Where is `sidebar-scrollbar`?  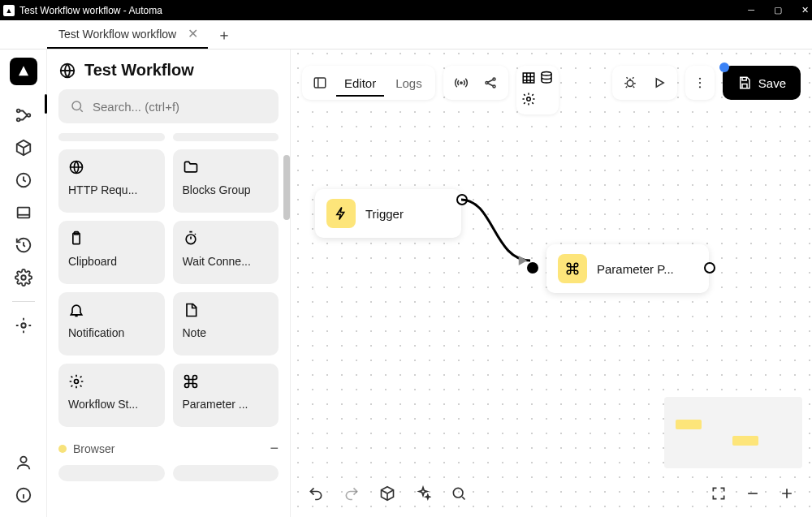
sidebar-scrollbar is located at coordinates (287, 187).